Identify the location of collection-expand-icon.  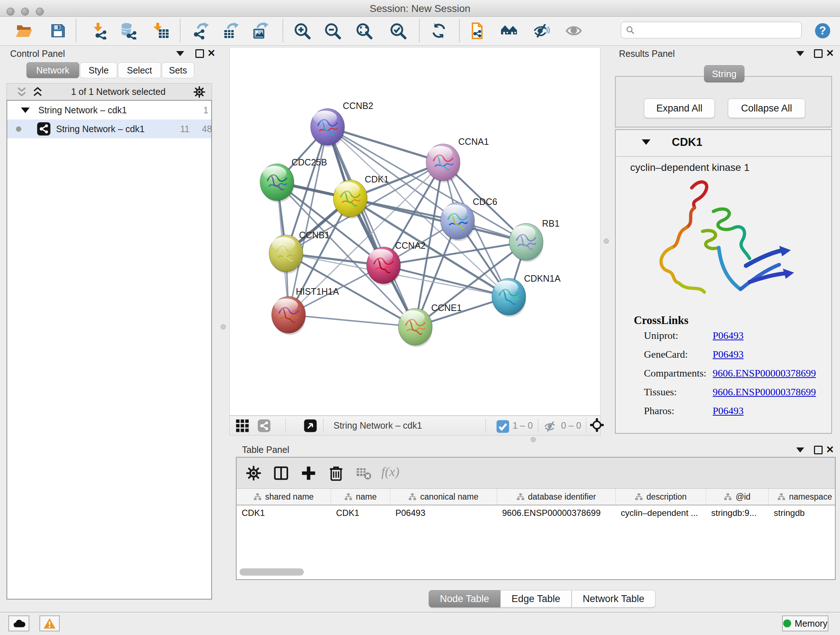
(25, 110).